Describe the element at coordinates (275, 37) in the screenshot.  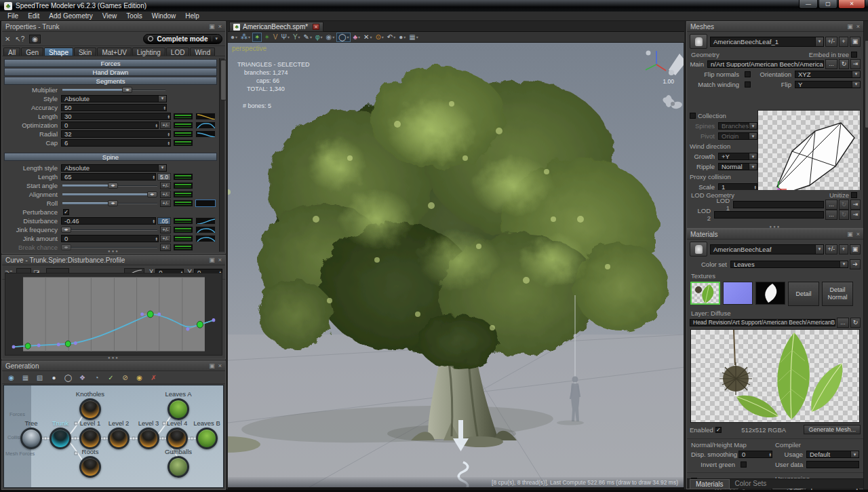
I see `show-branches-icon: V` at that location.